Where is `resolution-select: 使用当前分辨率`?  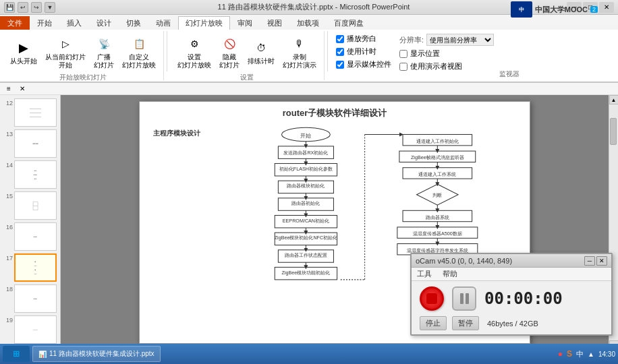 resolution-select: 使用当前分辨率 is located at coordinates (460, 40).